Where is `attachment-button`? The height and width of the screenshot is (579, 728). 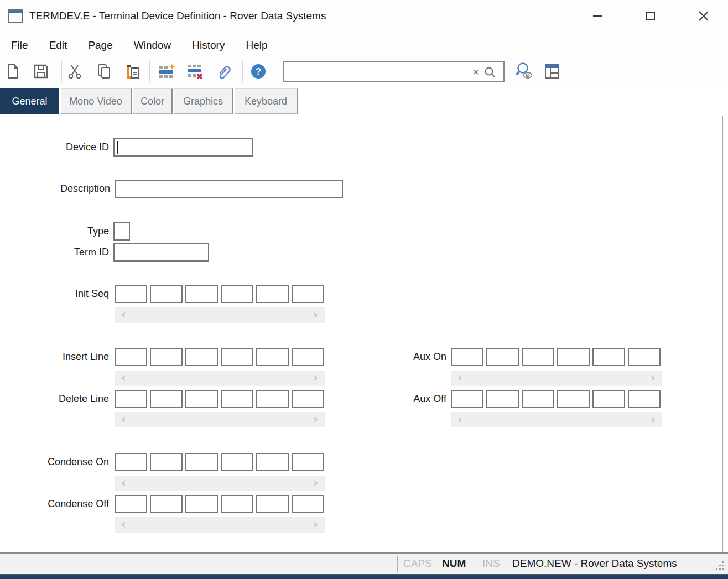 attachment-button is located at coordinates (224, 71).